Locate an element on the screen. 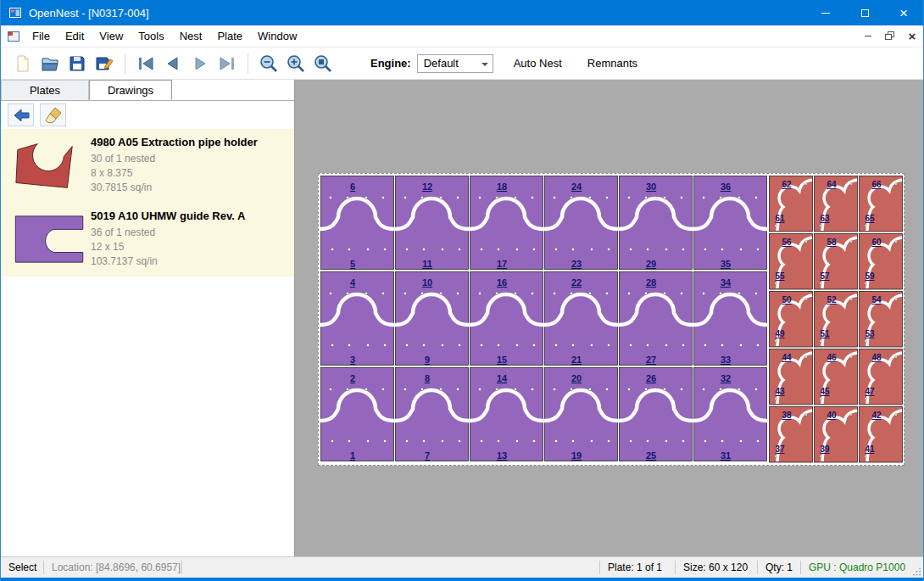 The width and height of the screenshot is (924, 581). clean-drawings-button is located at coordinates (53, 115).